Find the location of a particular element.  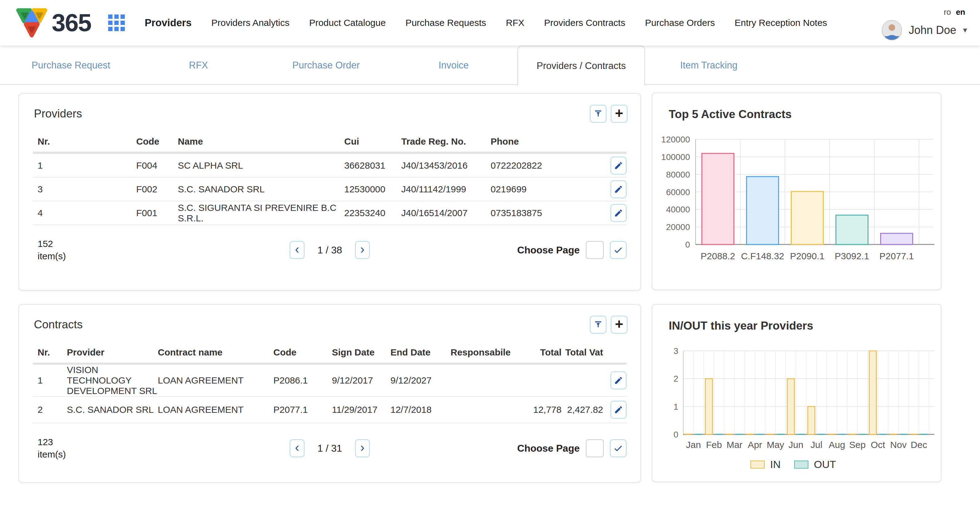

tab-purchase-request: Purchase Request is located at coordinates (71, 65).